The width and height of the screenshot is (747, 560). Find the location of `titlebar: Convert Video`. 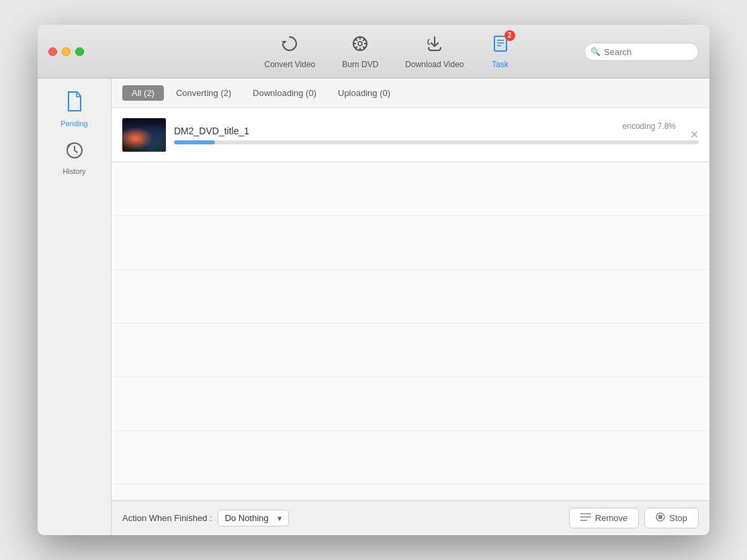

titlebar: Convert Video is located at coordinates (374, 52).